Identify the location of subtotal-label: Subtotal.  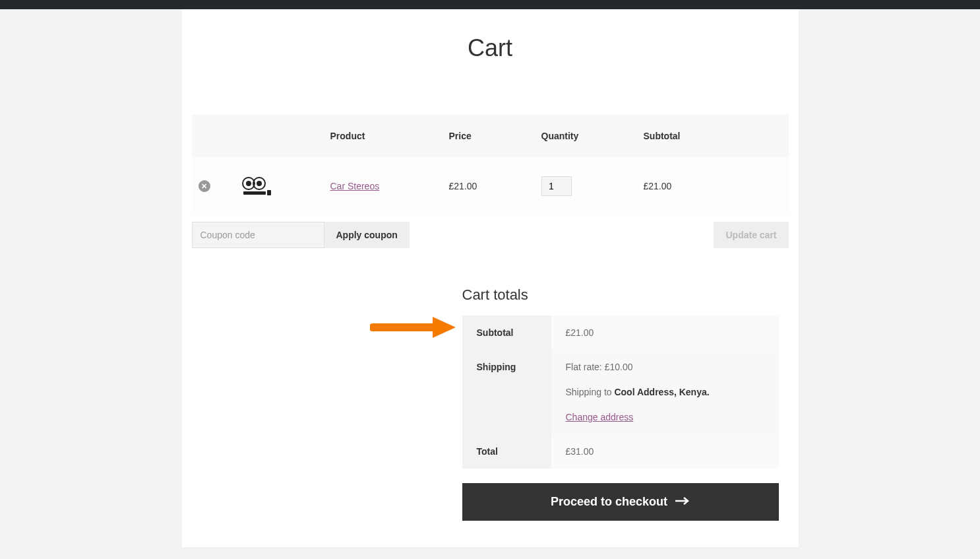
(506, 333).